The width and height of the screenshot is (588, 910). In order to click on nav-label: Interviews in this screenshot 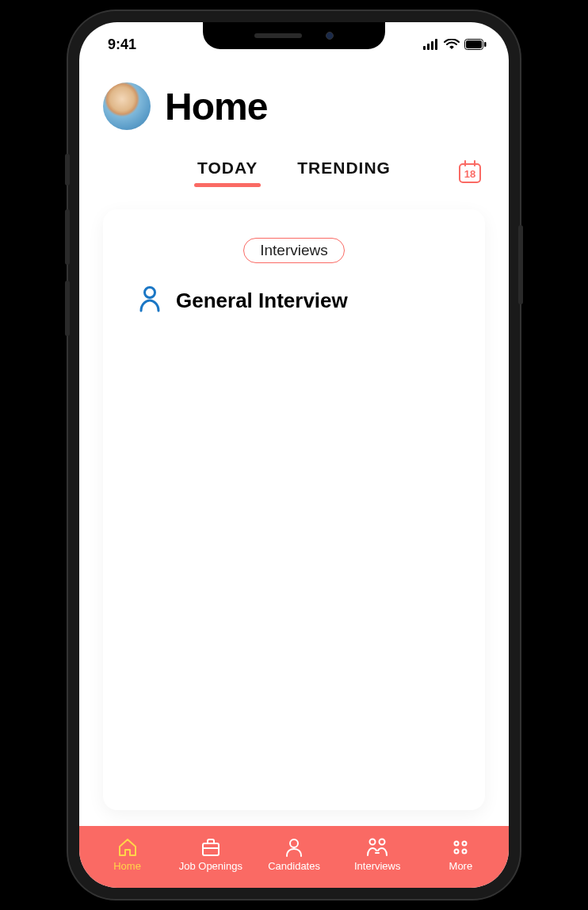, I will do `click(377, 866)`.